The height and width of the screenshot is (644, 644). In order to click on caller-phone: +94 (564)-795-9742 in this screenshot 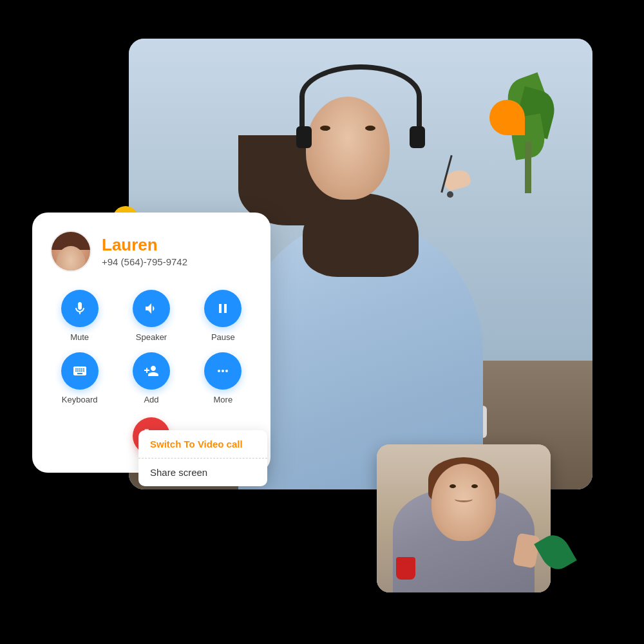, I will do `click(144, 261)`.